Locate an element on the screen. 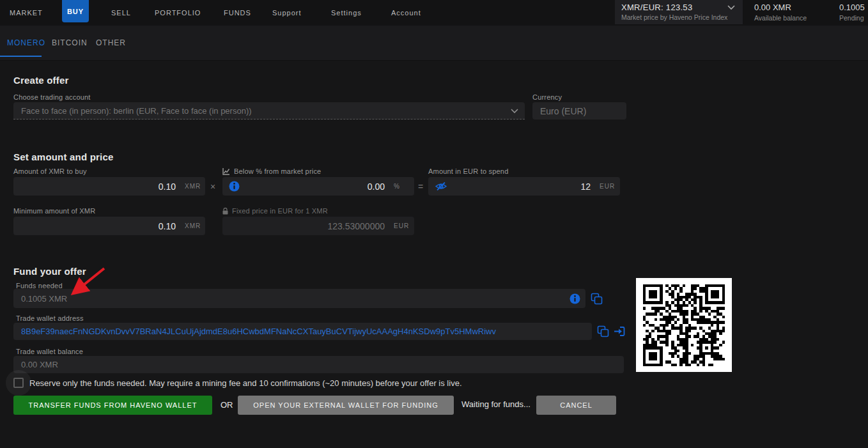 The height and width of the screenshot is (448, 868). wallet-balance-value: 0.00 XMR is located at coordinates (40, 364).